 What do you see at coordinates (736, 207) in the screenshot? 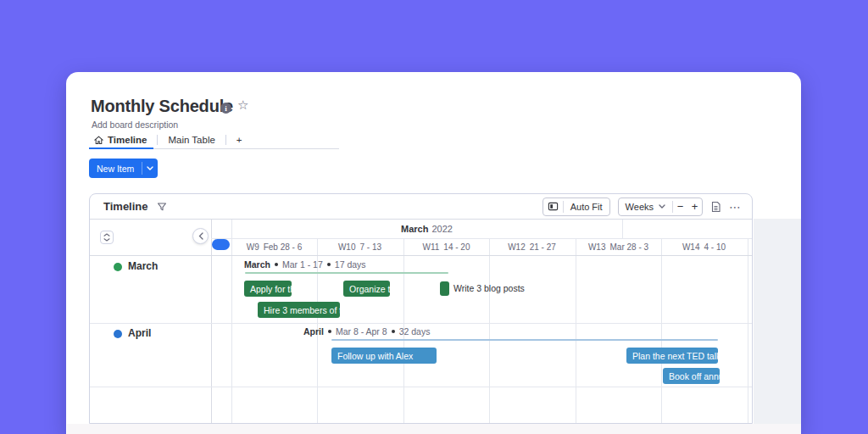
I see `more-options-icon: ⋯` at bounding box center [736, 207].